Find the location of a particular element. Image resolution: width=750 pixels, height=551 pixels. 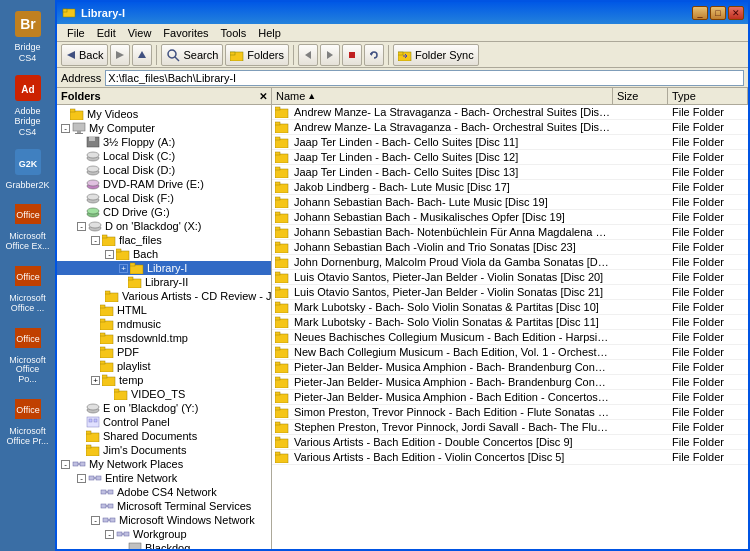

tree-item-mdmusic: mdmusic is located at coordinates (164, 324).